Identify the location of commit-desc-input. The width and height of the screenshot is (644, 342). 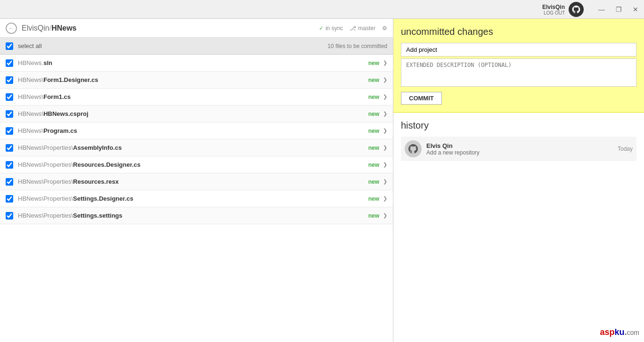
(519, 73).